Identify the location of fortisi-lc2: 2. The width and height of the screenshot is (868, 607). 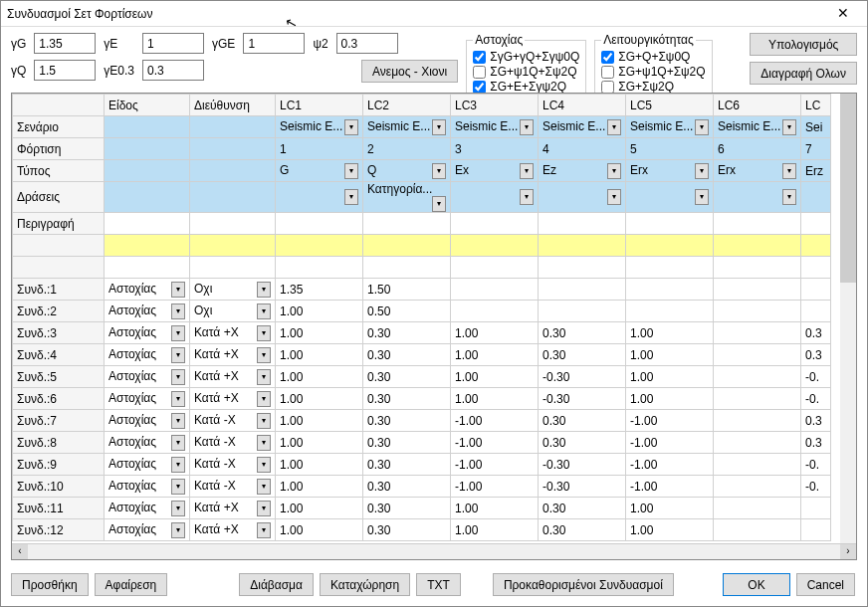
(407, 149).